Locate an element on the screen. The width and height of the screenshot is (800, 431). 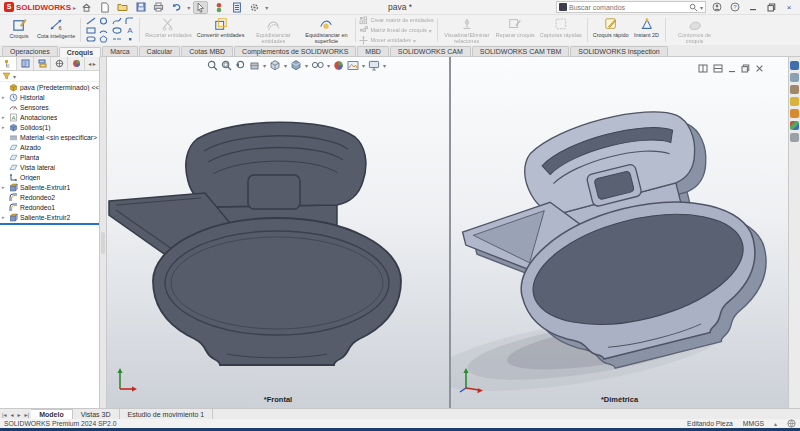
splitter-grip-icon is located at coordinates (103, 243).